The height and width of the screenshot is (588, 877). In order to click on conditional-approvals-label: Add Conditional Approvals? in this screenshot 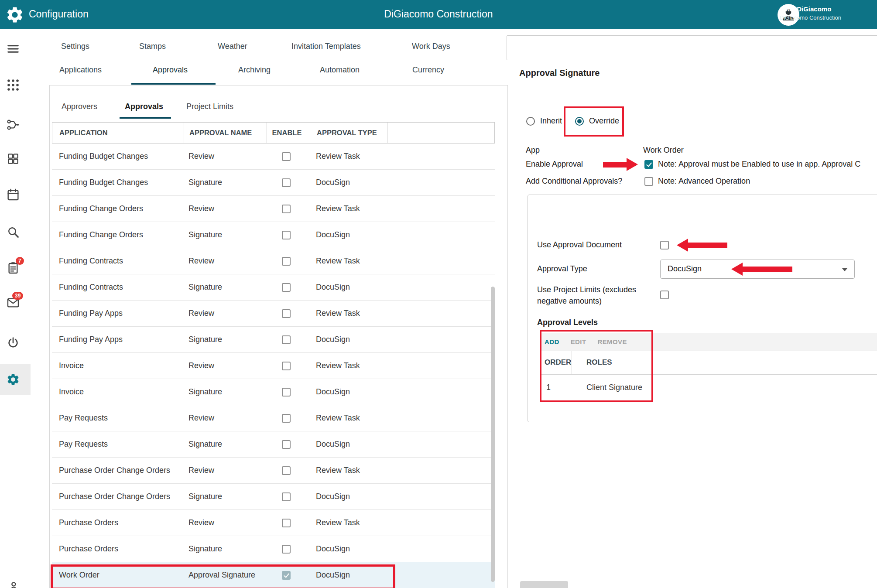, I will do `click(574, 181)`.